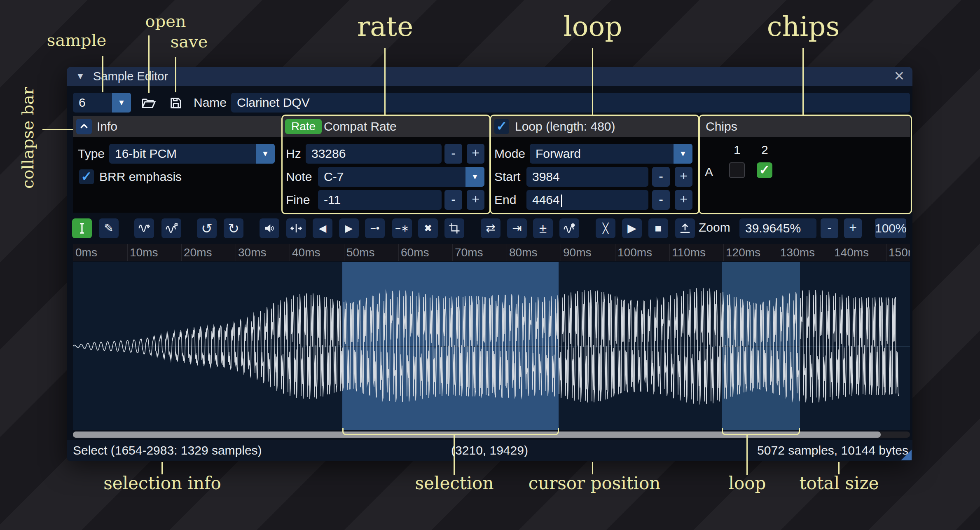  What do you see at coordinates (765, 170) in the screenshot?
I see `chip-a2-checkbox: ✓` at bounding box center [765, 170].